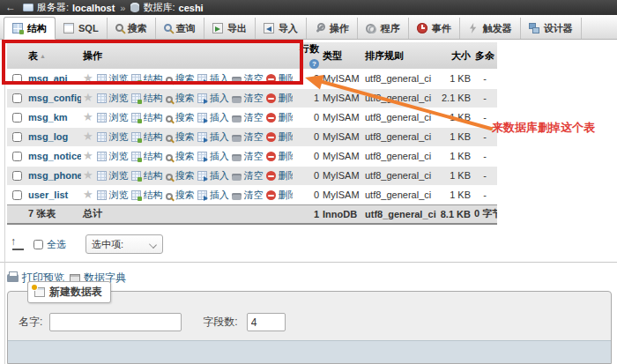 The width and height of the screenshot is (617, 364). What do you see at coordinates (271, 176) in the screenshot?
I see `drop-icon` at bounding box center [271, 176].